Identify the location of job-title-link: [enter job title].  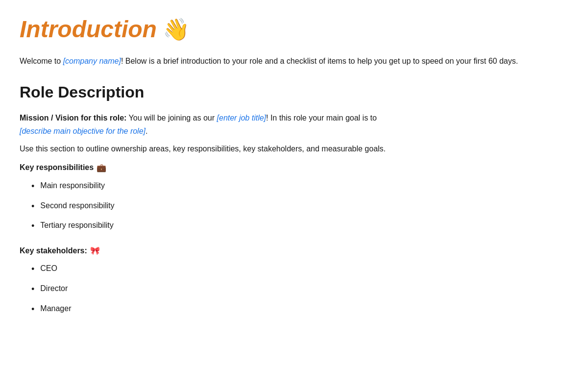
(242, 118).